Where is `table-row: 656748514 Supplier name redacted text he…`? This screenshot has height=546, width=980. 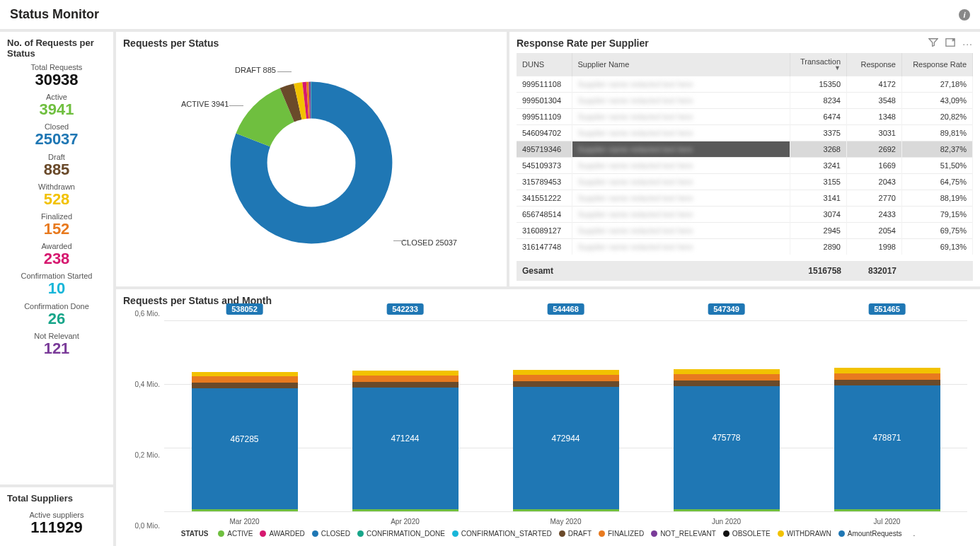
table-row: 656748514 Supplier name redacted text he… is located at coordinates (744, 215).